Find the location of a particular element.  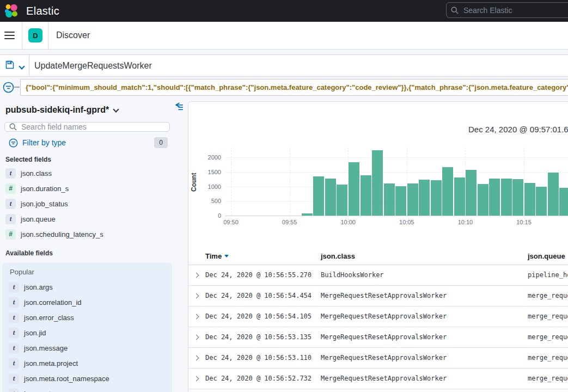

top-app-bar: Elastic is located at coordinates (284, 11).